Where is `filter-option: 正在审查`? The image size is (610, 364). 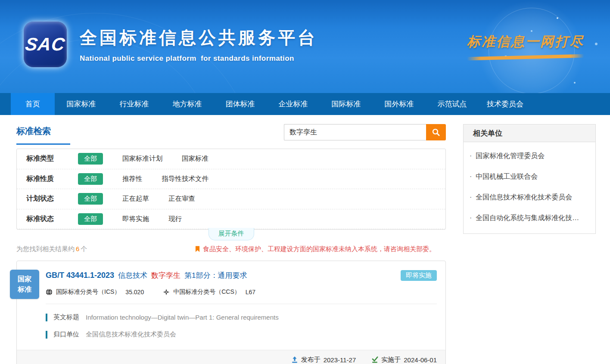
filter-option: 正在审查 is located at coordinates (182, 199).